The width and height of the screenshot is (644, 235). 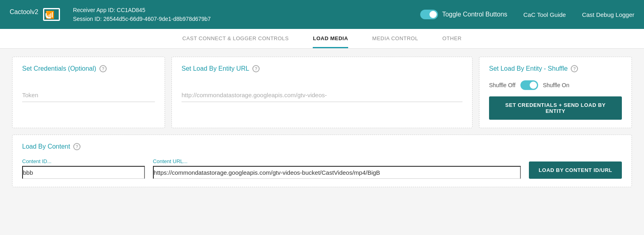 What do you see at coordinates (52, 14) in the screenshot?
I see `cast-icon: 📶` at bounding box center [52, 14].